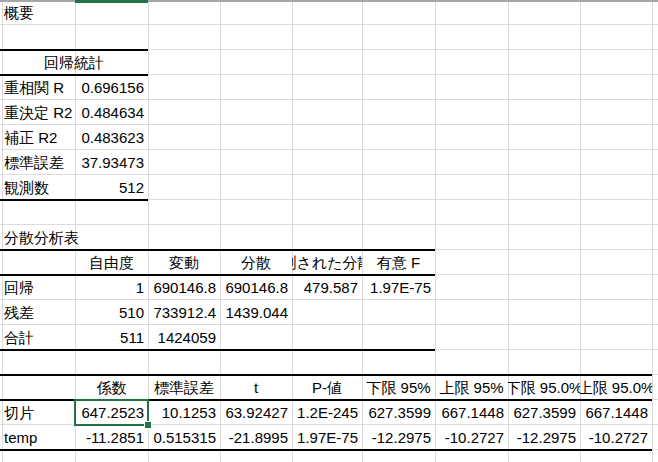  Describe the element at coordinates (398, 262) in the screenshot. I see `cell-f11: 有意 F` at that location.